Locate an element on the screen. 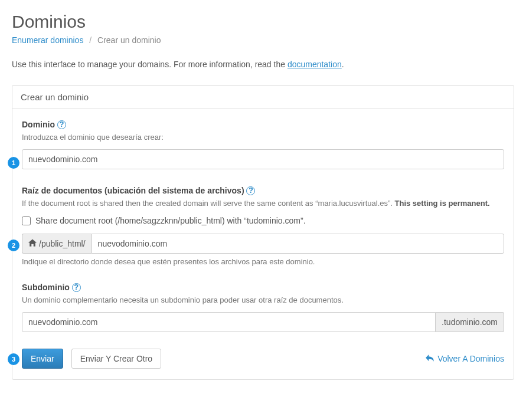 The image size is (526, 420). step-badge-1: 1 is located at coordinates (14, 163).